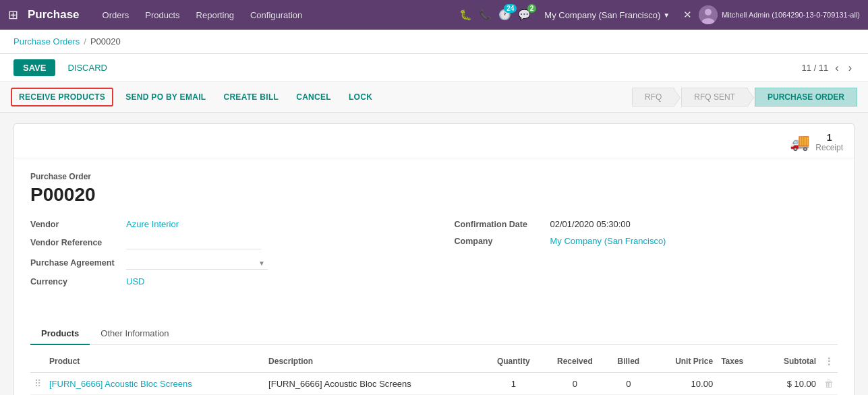 Image resolution: width=868 pixels, height=395 pixels. I want to click on send-po-email-button: SEND PO BY EMAIL, so click(166, 97).